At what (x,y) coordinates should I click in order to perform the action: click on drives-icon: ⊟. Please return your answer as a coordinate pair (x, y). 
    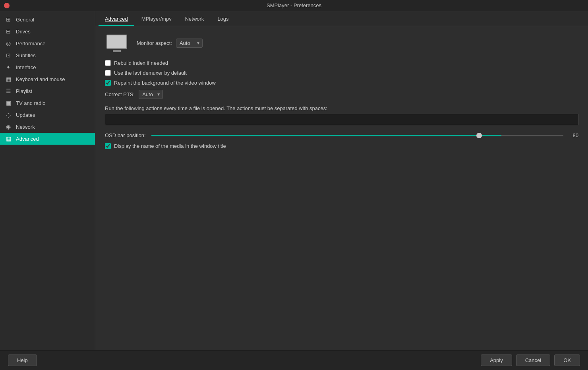
    Looking at the image, I should click on (8, 31).